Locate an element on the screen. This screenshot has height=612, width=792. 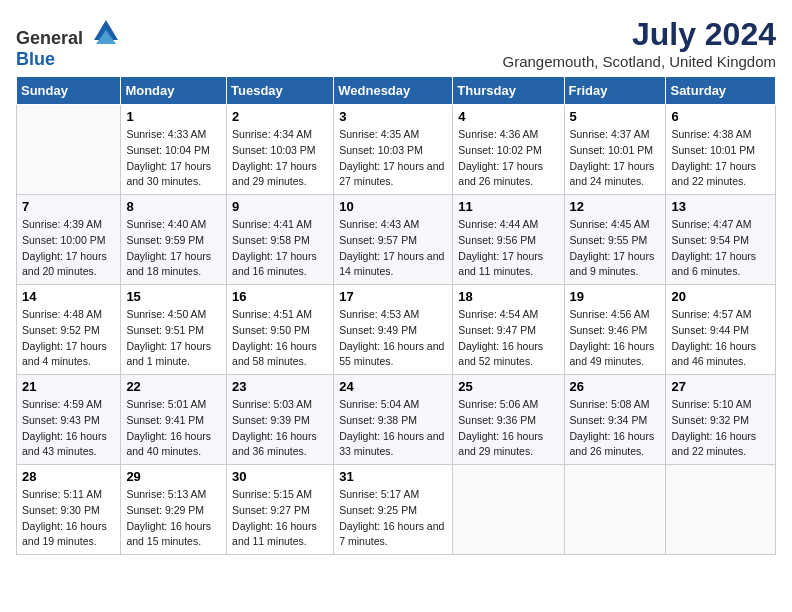
calendar-header: Sunday Monday Tuesday Wednesday Thursday… is located at coordinates (396, 91).